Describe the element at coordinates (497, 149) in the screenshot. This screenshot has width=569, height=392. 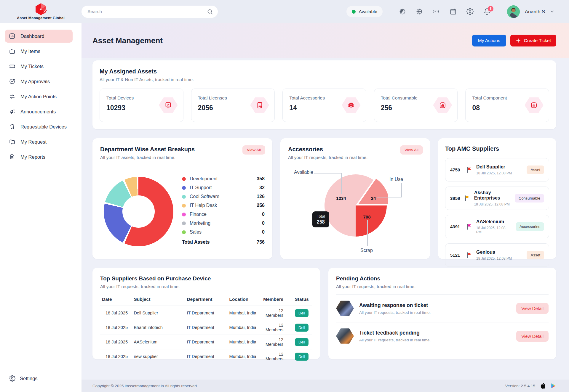
I see `section-title: Top AMC Suppliers` at that location.